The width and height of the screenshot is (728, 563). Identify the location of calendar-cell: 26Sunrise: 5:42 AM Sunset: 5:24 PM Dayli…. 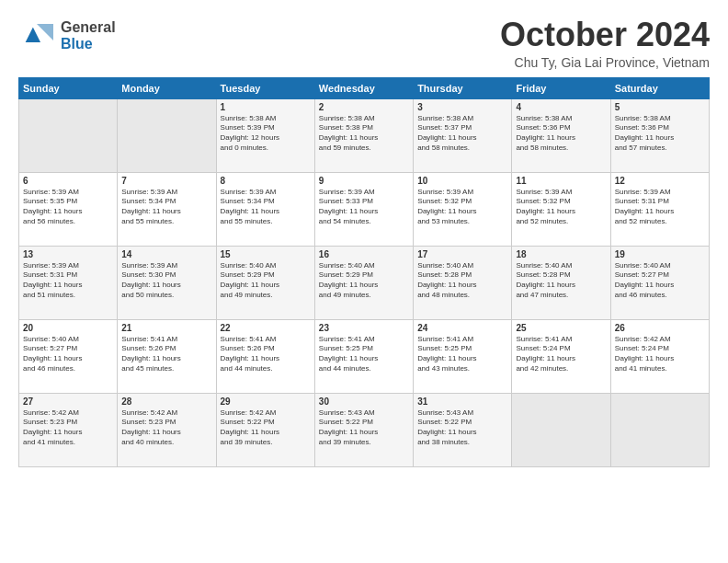
(660, 356).